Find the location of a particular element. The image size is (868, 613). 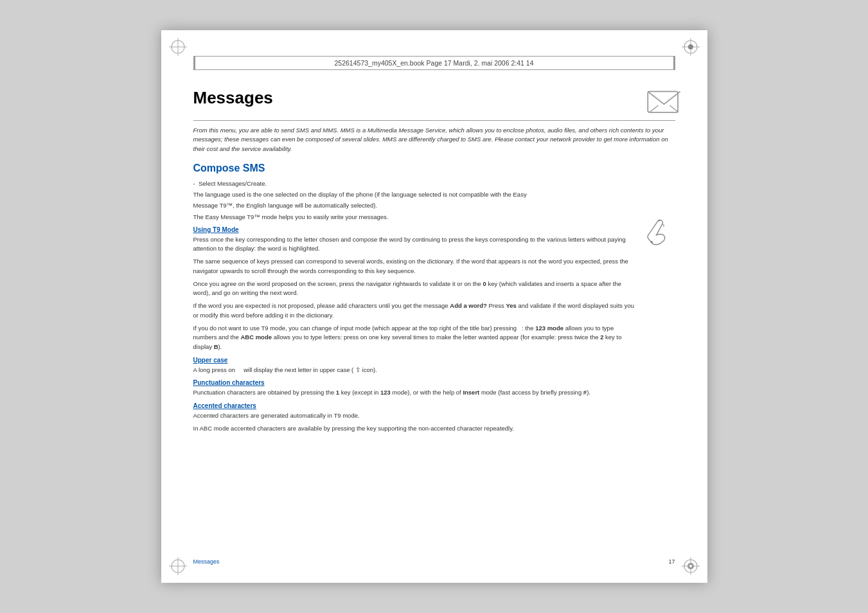

footer-left: Messages is located at coordinates (207, 562).